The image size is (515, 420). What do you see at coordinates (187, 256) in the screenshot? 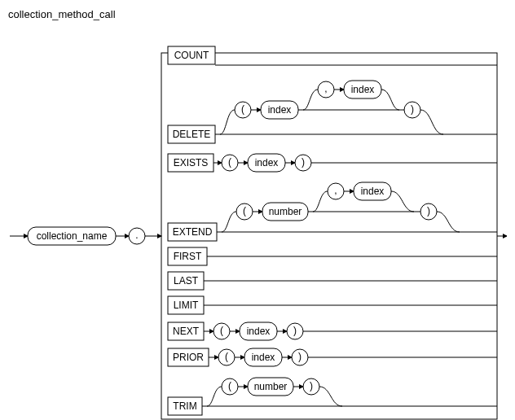
I see `first-label: FIRST` at bounding box center [187, 256].